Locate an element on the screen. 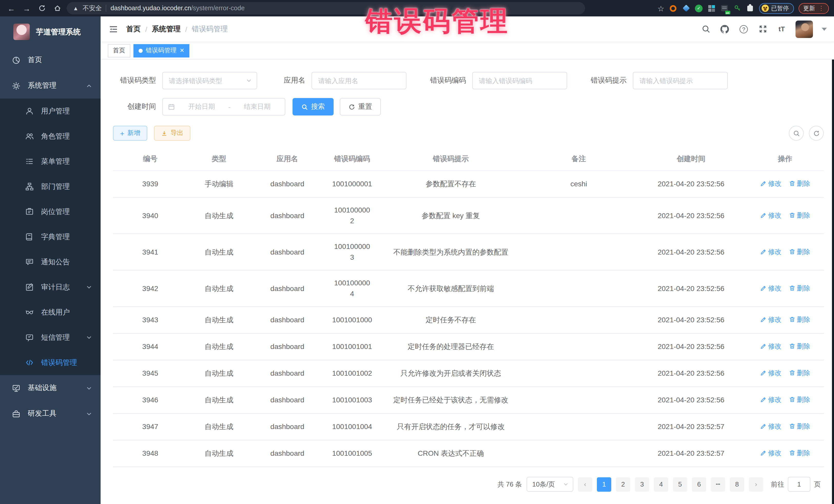  extension-on-icon: on is located at coordinates (724, 8).